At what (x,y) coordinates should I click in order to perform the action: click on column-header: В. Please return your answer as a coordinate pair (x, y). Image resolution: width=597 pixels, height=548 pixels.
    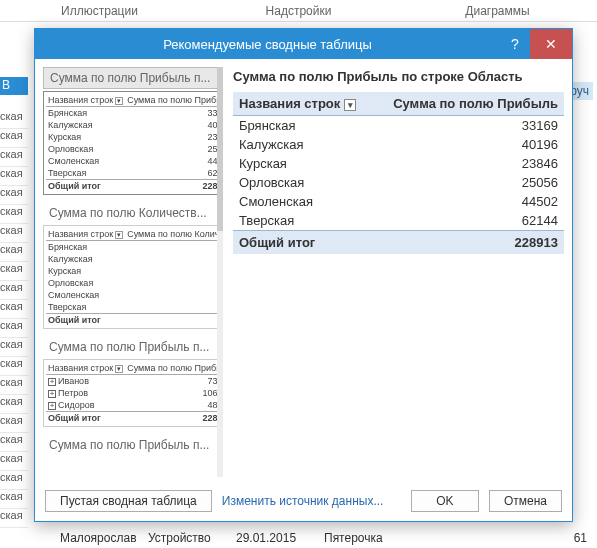
    Looking at the image, I should click on (6, 85).